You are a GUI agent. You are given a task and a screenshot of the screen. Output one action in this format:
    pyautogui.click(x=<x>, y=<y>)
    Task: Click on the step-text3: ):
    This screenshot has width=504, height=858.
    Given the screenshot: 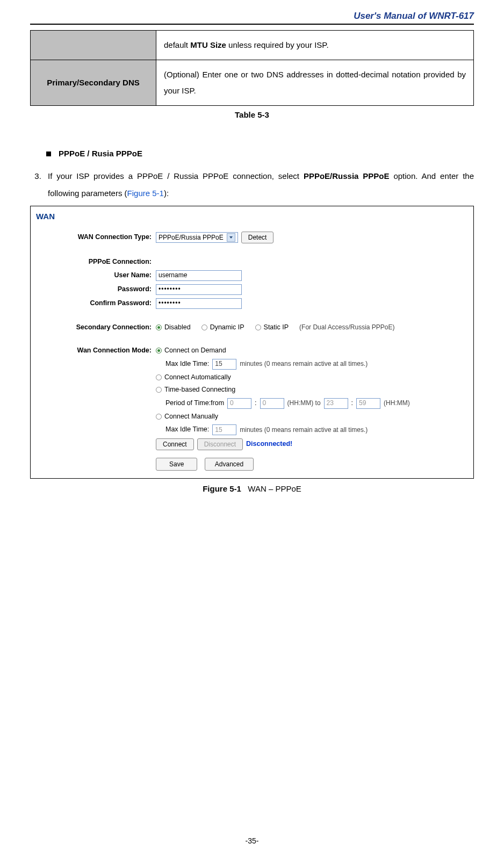 What is the action you would take?
    pyautogui.click(x=167, y=193)
    